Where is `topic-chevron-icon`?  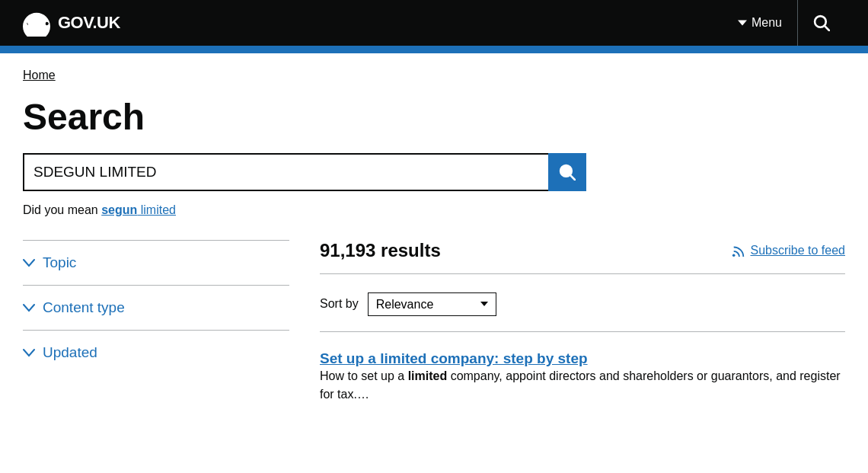
topic-chevron-icon is located at coordinates (29, 263).